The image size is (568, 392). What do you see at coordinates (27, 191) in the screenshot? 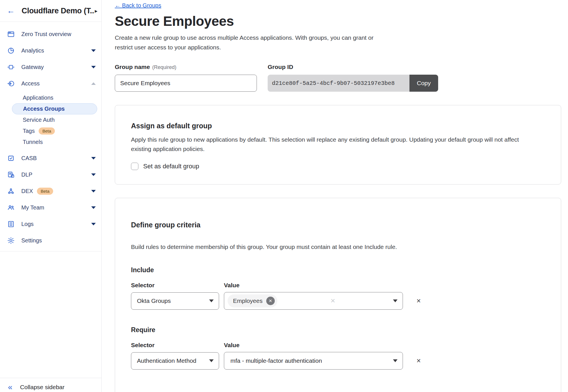
I see `sidebar-item-label: DEX` at bounding box center [27, 191].